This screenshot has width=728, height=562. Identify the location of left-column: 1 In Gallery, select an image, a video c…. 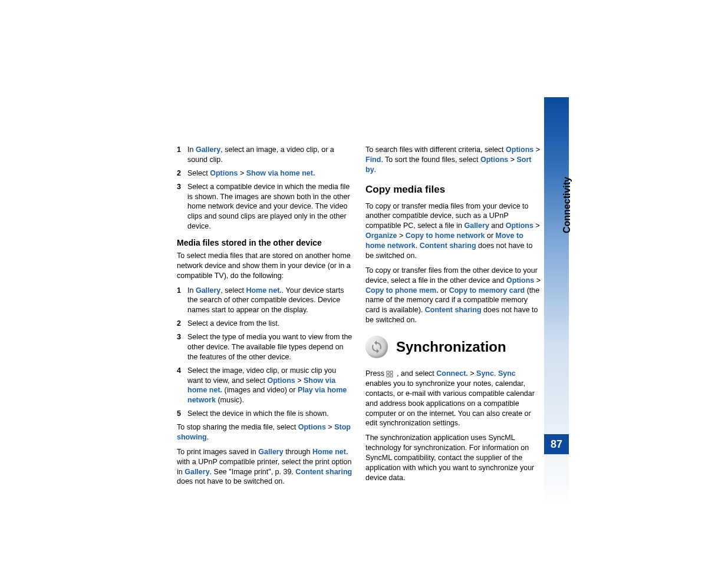
(265, 318).